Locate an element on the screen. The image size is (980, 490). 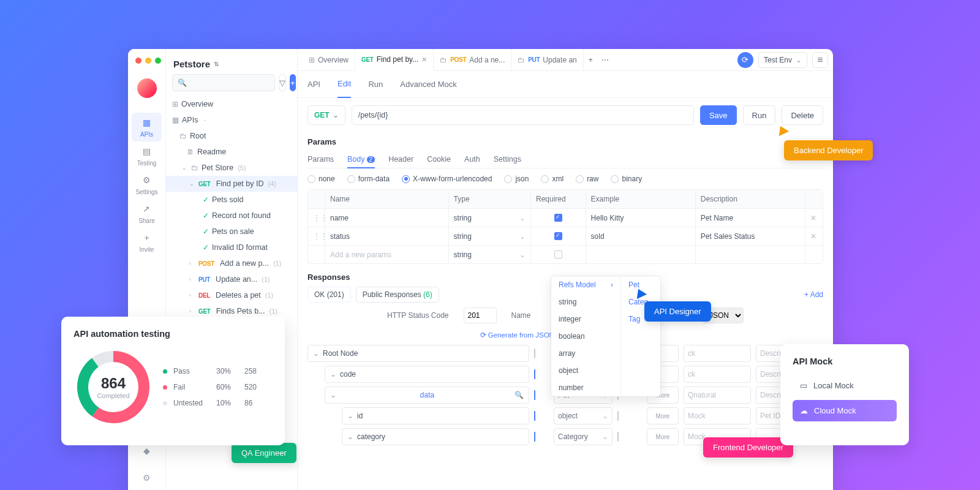
delete-button: Delete is located at coordinates (802, 115).